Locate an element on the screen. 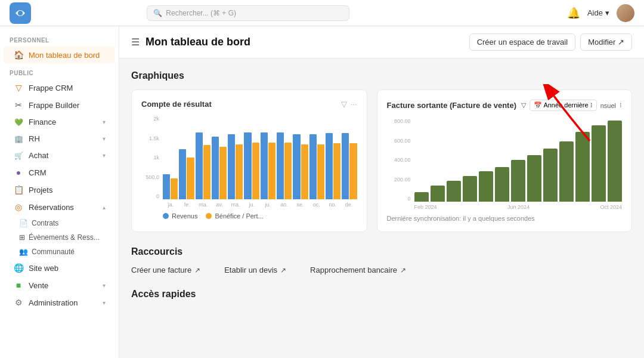 This screenshot has width=644, height=358. shortcut-label: Etablir un devis is located at coordinates (250, 270).